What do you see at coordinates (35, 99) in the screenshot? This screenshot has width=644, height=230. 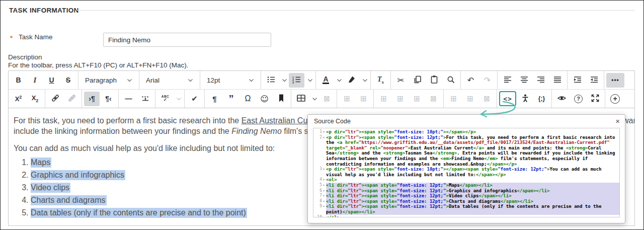 I see `subscript-icon: X2` at bounding box center [35, 99].